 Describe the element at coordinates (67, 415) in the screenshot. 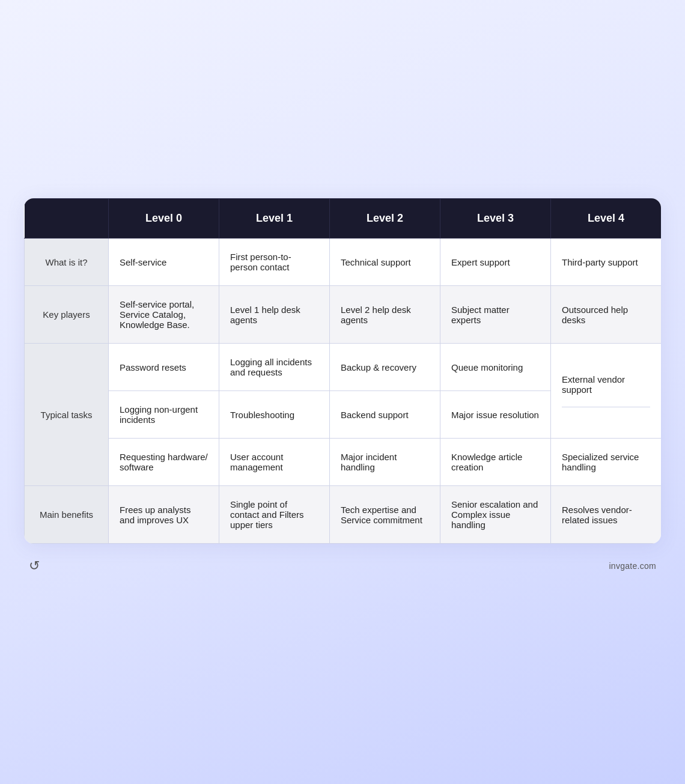

I see `typical-tasks-label: Typical tasks` at that location.